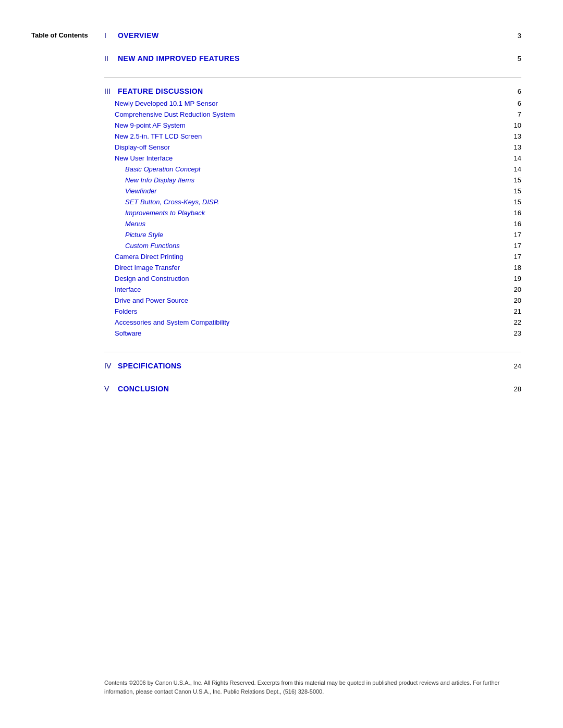  What do you see at coordinates (516, 334) in the screenshot?
I see `toc-item-page-2-21: 23` at bounding box center [516, 334].